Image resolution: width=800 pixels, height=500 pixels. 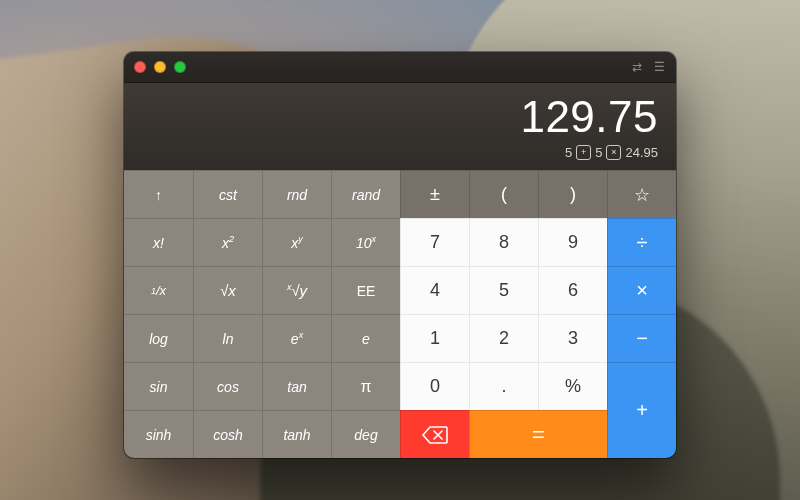 I want to click on cos-button: cos, so click(x=228, y=386).